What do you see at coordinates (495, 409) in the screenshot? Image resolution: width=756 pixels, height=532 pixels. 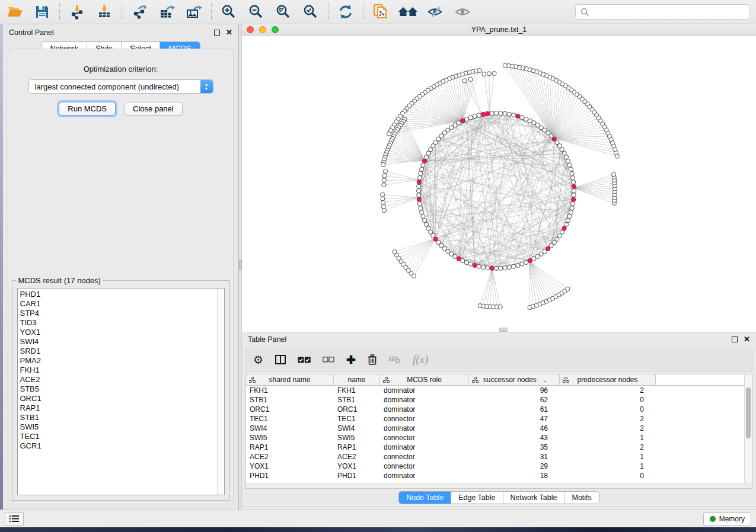 I see `table-row: ORC1ORC1dominator610` at bounding box center [495, 409].